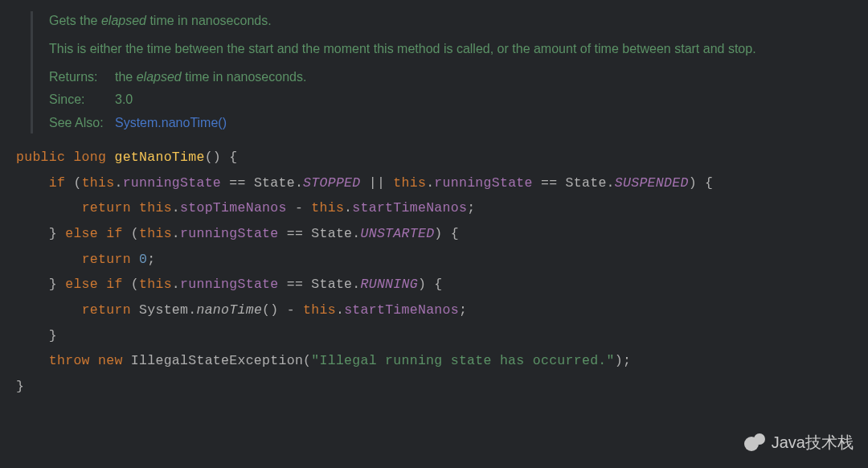 This screenshot has height=468, width=868. I want to click on static-method: nanoTime, so click(229, 310).